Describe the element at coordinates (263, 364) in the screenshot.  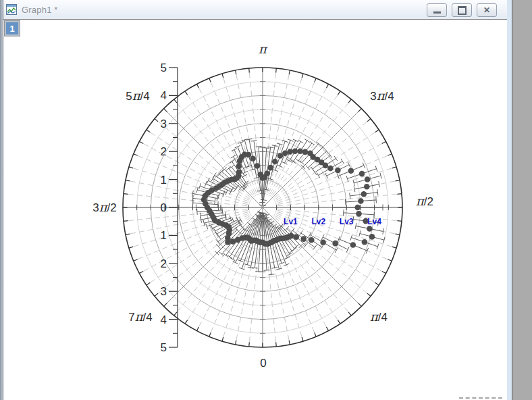
I see `angular-axis-label: 0` at that location.